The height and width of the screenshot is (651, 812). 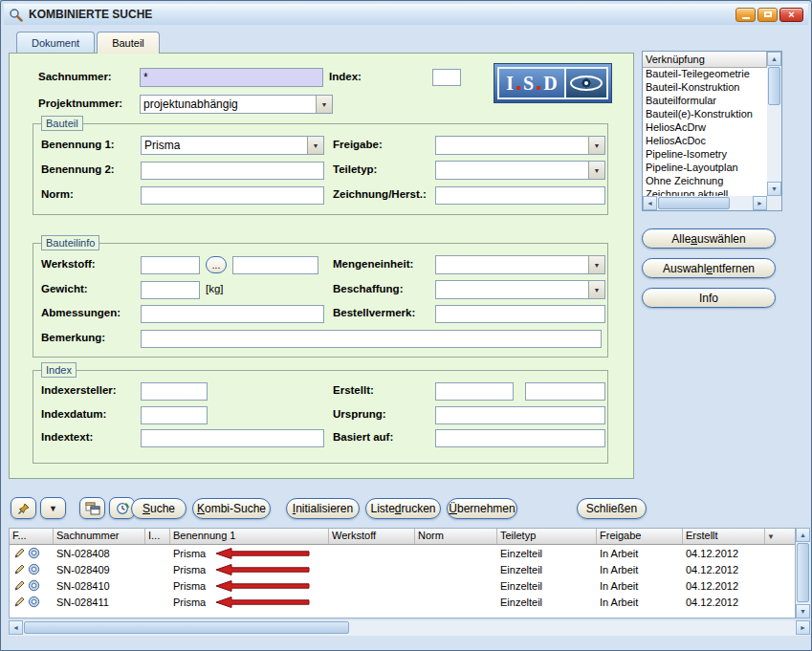 I want to click on mengeneinheit-select: ▼, so click(x=520, y=265).